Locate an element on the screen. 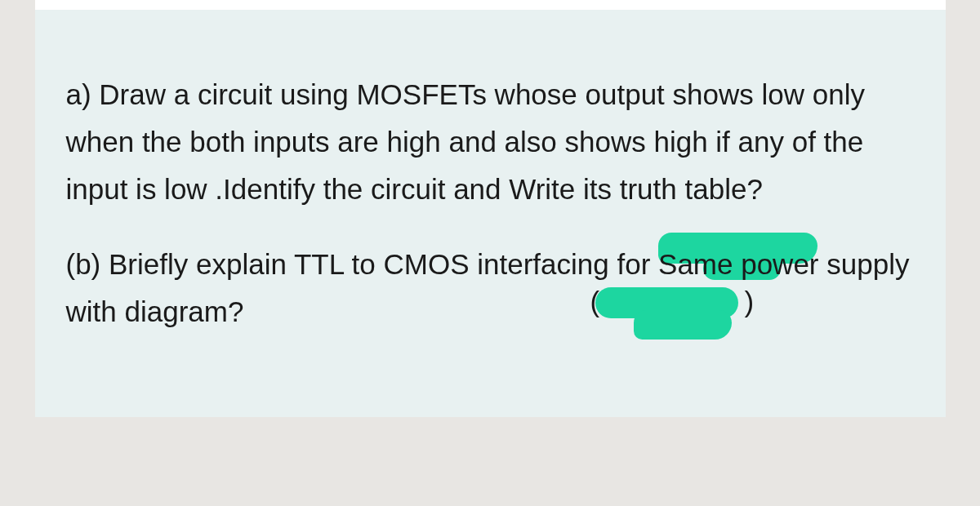 This screenshot has width=980, height=506. highlight-marker-icon is located at coordinates (683, 325).